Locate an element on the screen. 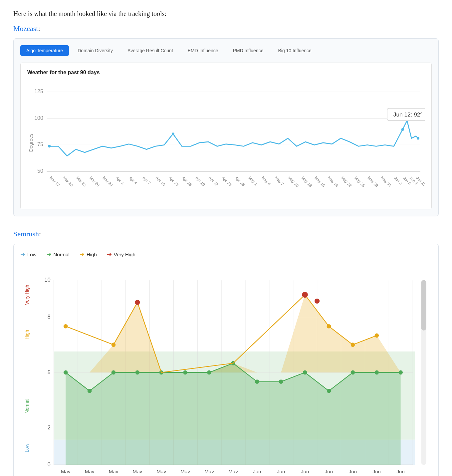 The image size is (452, 476). svg-text: 0 is located at coordinates (49, 465).